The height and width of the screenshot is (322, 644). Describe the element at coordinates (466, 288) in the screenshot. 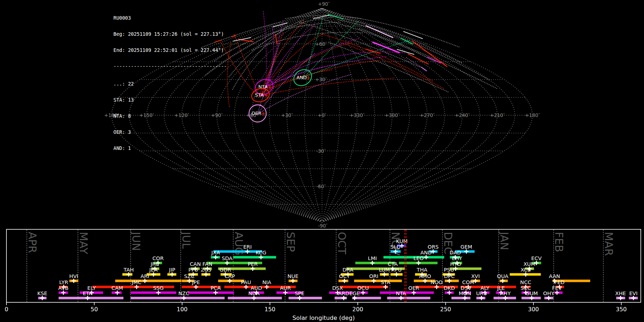

I see `shower-label-DSV: DSV` at that location.